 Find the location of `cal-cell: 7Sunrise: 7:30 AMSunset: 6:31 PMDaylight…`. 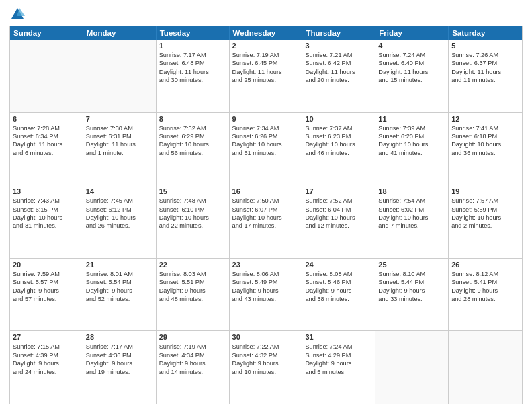

cal-cell: 7Sunrise: 7:30 AMSunset: 6:31 PMDaylight… is located at coordinates (120, 149).